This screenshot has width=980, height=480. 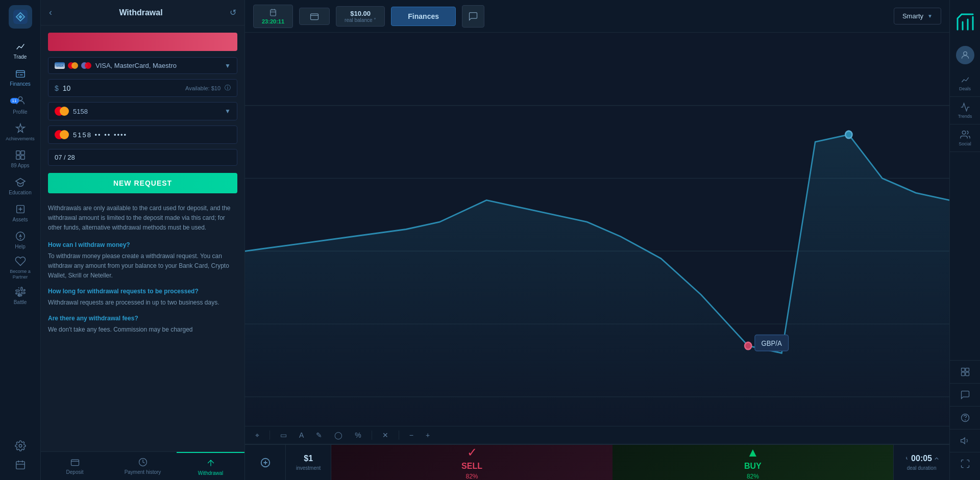 What do you see at coordinates (965, 138) in the screenshot?
I see `rs-social-item: Social` at bounding box center [965, 138].